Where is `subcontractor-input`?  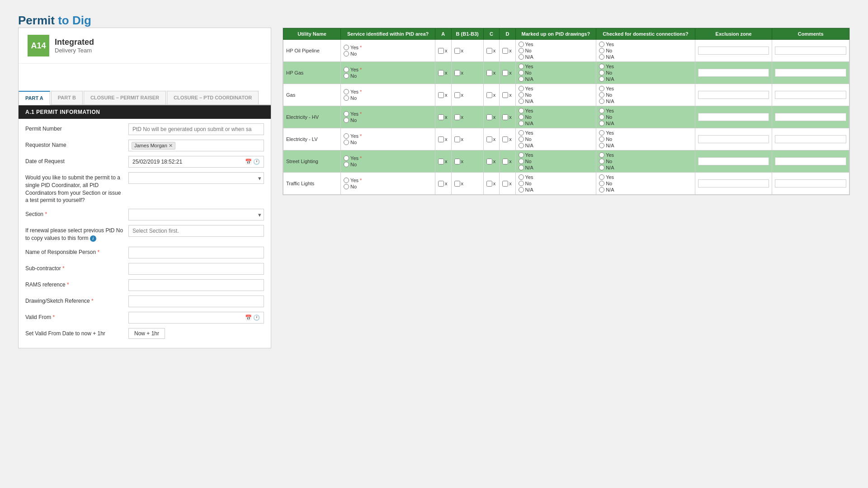 subcontractor-input is located at coordinates (196, 269).